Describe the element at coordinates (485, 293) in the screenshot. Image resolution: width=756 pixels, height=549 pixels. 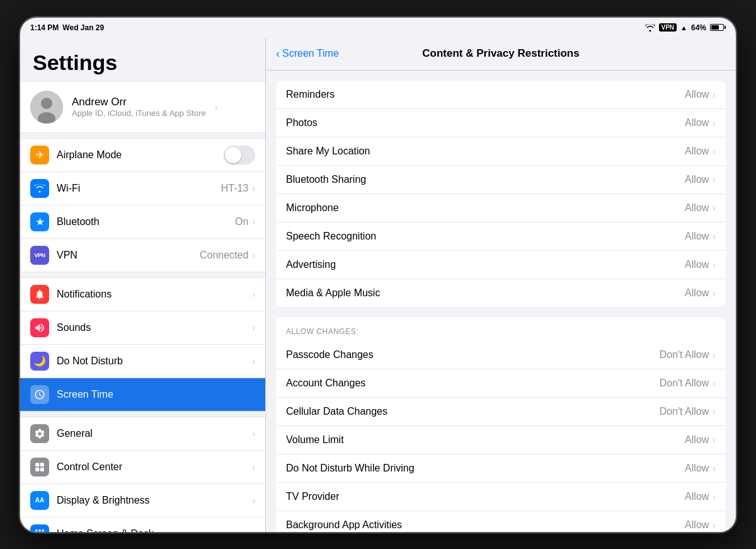
I see `mediaapplemusic-label: Media & Apple Music` at that location.